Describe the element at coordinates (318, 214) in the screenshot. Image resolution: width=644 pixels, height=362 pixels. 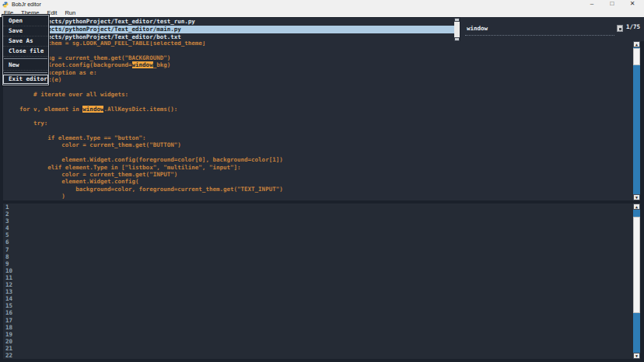
I see `line-number: 2` at that location.